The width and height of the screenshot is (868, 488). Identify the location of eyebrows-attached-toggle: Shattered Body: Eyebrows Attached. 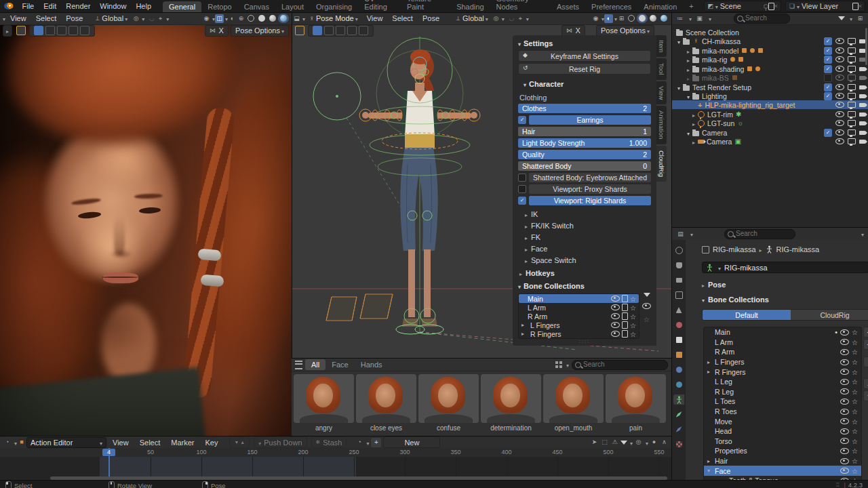
(585, 178).